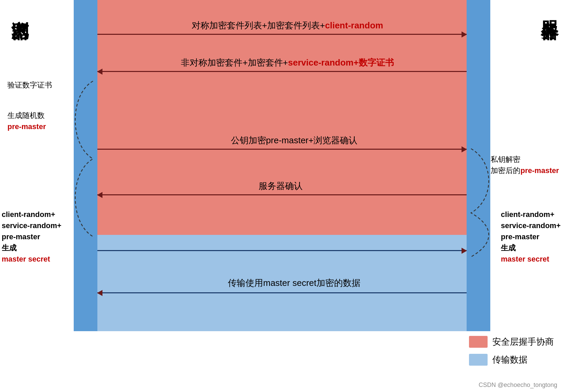  Describe the element at coordinates (523, 342) in the screenshot. I see `legend-label-handshake: 安全层握手协商` at that location.